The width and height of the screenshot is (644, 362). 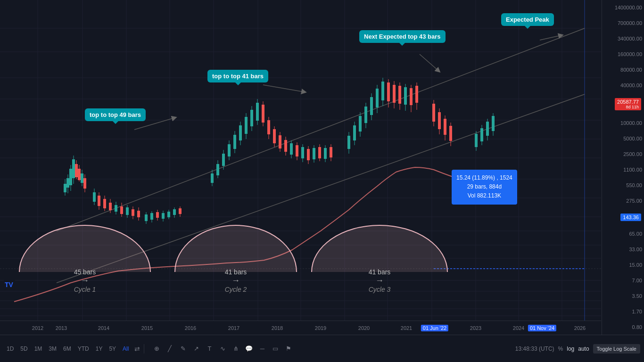 I want to click on annotation-top-49: top to top 49 bars, so click(x=115, y=115).